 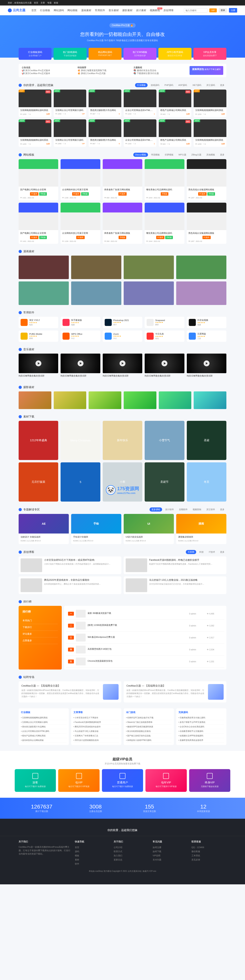 I want to click on link-item: • 经典怀旧FC游戏合集打包下载, so click(x=149, y=718).